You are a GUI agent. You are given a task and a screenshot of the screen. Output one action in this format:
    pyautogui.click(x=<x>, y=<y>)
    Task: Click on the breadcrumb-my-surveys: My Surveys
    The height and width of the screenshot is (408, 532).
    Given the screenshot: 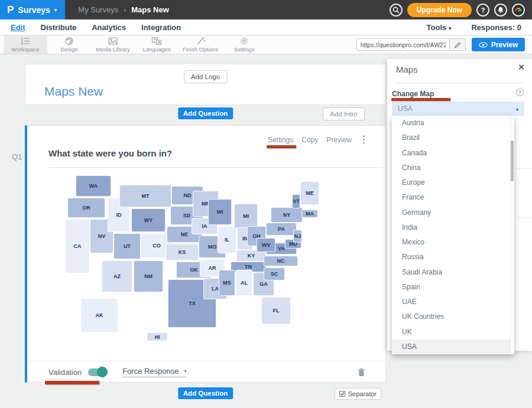 What is the action you would take?
    pyautogui.click(x=98, y=9)
    